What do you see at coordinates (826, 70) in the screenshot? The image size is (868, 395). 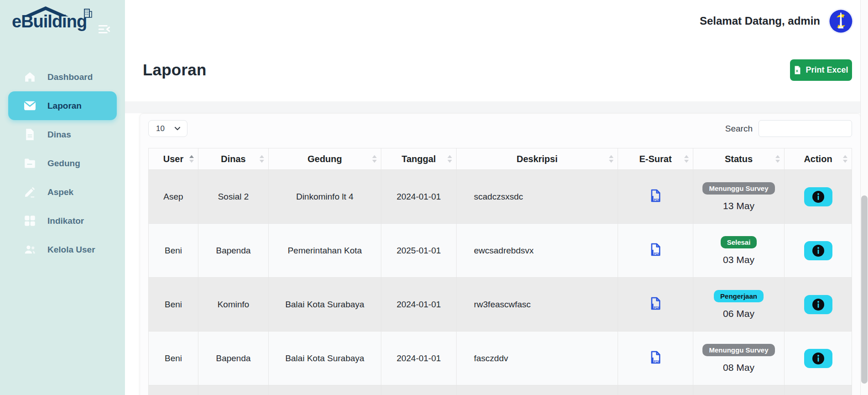 I see `print-excel-label: Print Excel` at bounding box center [826, 70].